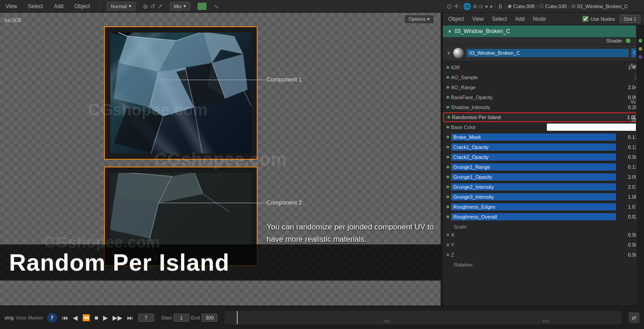 Image resolution: width=644 pixels, height=329 pixels. What do you see at coordinates (423, 318) in the screenshot?
I see `timeline-track: 350 400` at bounding box center [423, 318].